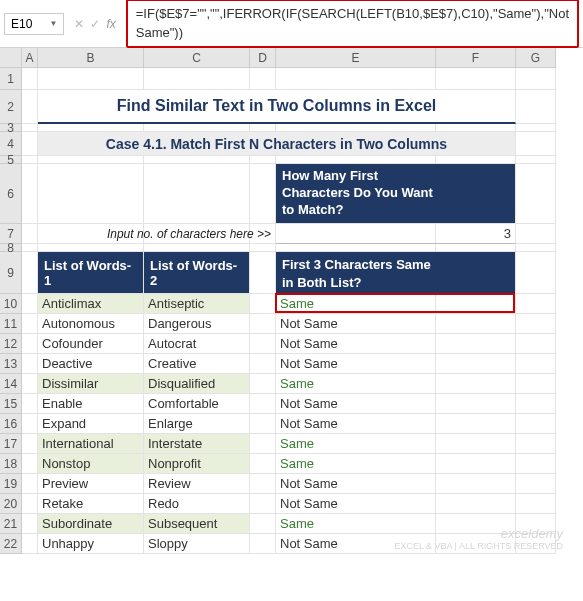 The height and width of the screenshot is (601, 583). What do you see at coordinates (11, 79) in the screenshot?
I see `row-header-1: 1` at bounding box center [11, 79].